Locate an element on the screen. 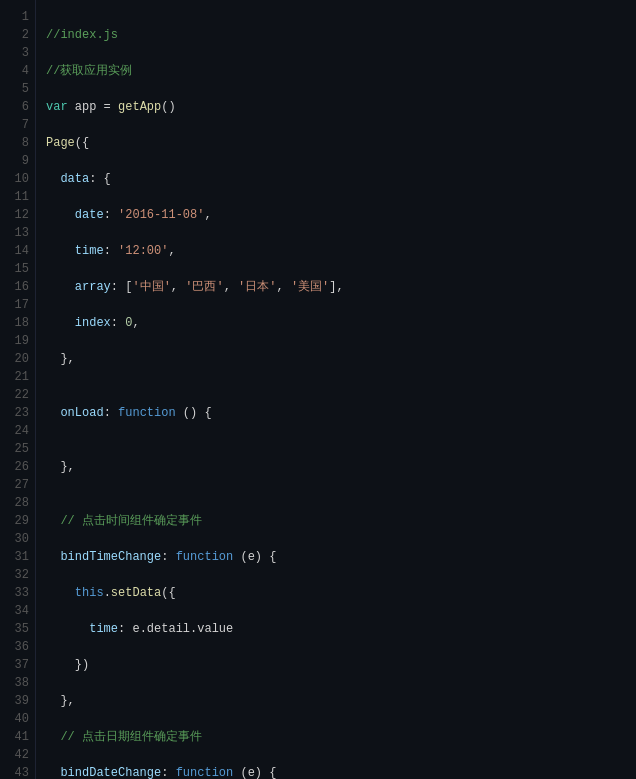 The height and width of the screenshot is (779, 636). code-line-12: onLoad: function () { is located at coordinates (337, 413).